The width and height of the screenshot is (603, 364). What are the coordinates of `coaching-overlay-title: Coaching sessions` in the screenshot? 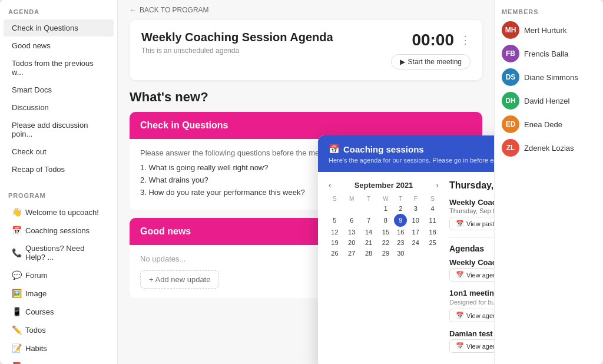 It's located at (384, 150).